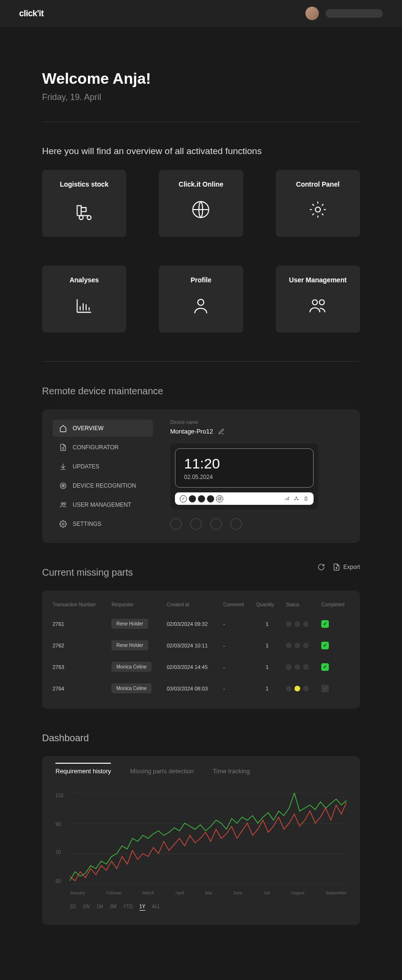 Image resolution: width=402 pixels, height=980 pixels. I want to click on device-name: Montage-Pro12, so click(192, 432).